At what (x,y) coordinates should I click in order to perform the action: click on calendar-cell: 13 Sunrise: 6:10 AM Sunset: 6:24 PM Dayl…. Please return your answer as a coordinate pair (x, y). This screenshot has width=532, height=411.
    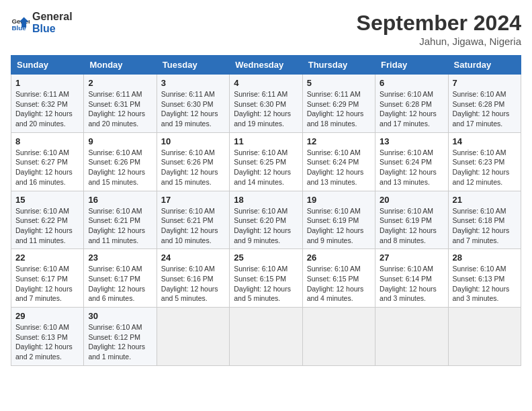
    Looking at the image, I should click on (412, 161).